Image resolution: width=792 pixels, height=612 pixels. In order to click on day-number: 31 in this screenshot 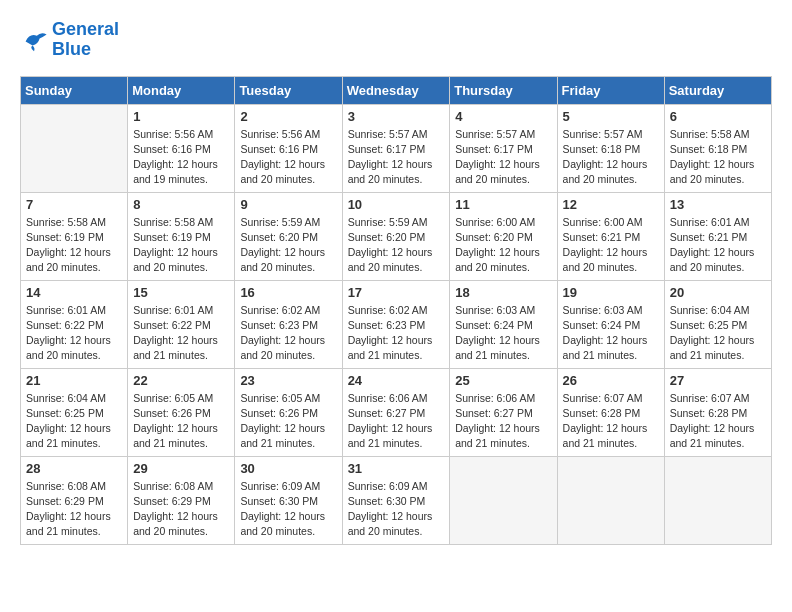, I will do `click(396, 468)`.